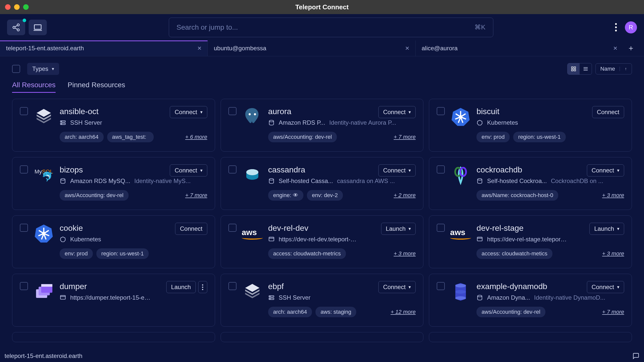  What do you see at coordinates (574, 69) in the screenshot?
I see `grid-view-button` at bounding box center [574, 69].